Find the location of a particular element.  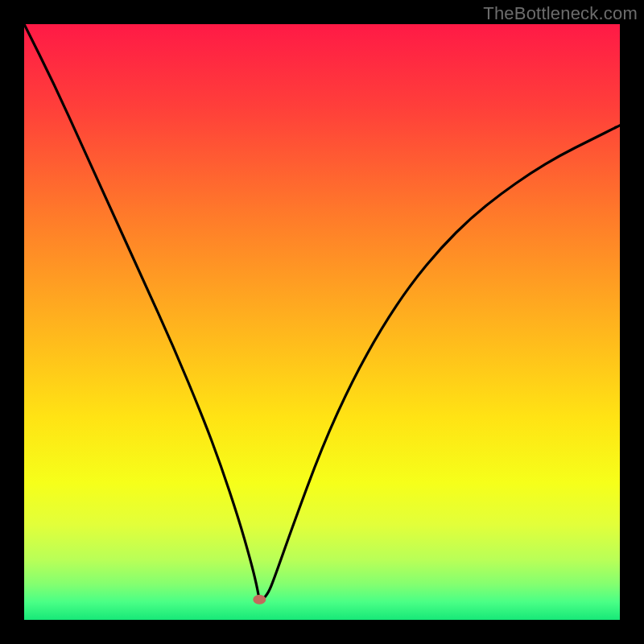

watermark-text: TheBottleneck.com is located at coordinates (560, 14).